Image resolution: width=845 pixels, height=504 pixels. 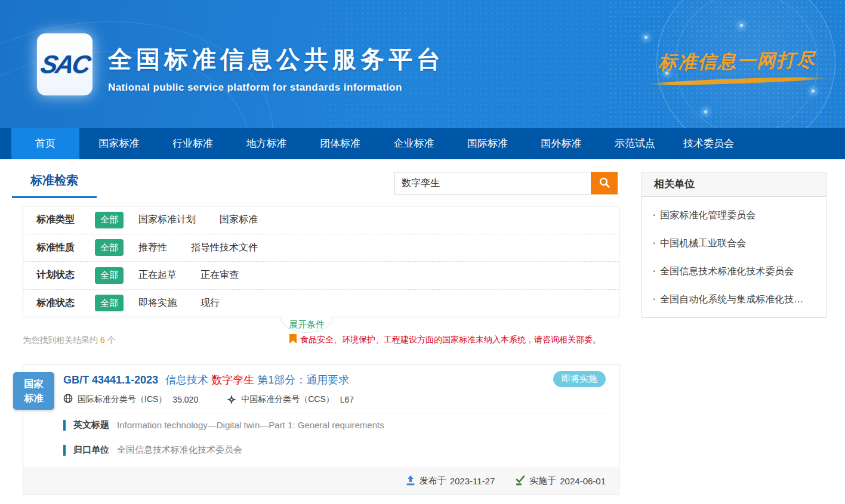 What do you see at coordinates (267, 144) in the screenshot?
I see `nav-tab-local-standards: 地方标准` at bounding box center [267, 144].